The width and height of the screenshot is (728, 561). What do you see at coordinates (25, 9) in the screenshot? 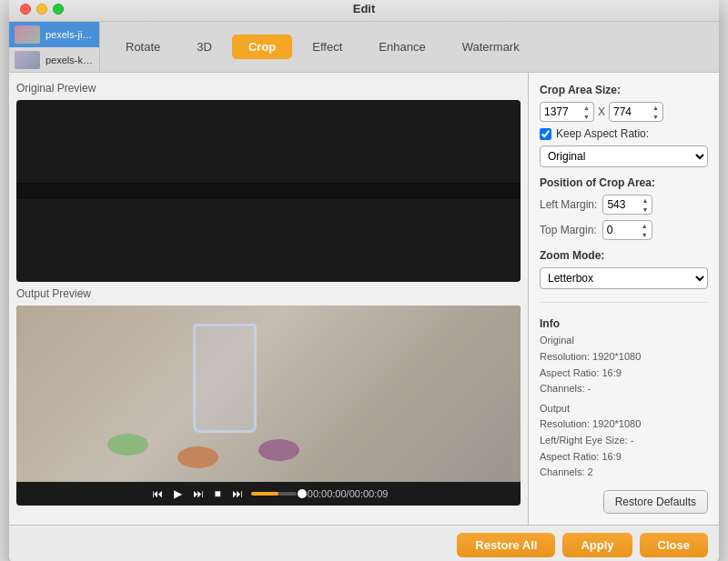
I see `close-traffic-light` at bounding box center [25, 9].